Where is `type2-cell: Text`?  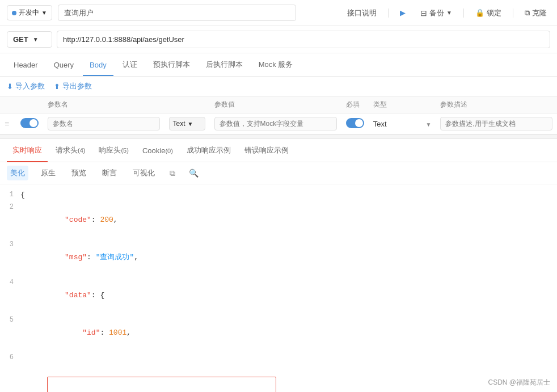
type2-cell: Text is located at coordinates (395, 124).